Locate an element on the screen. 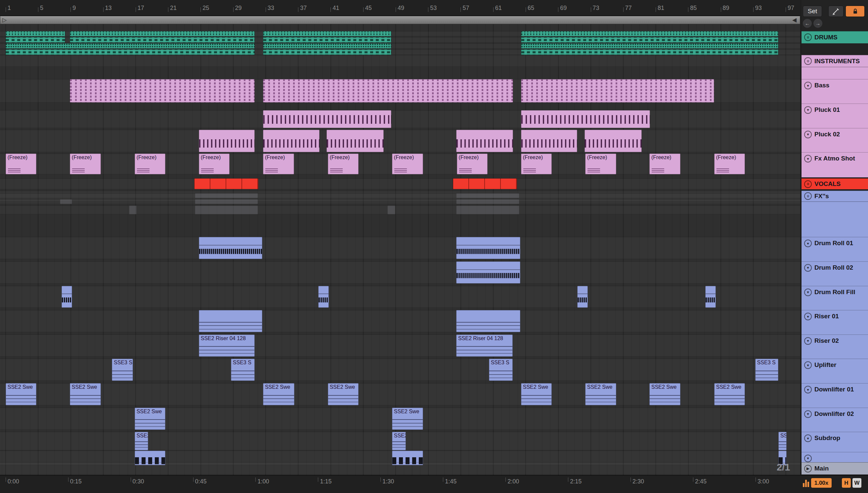 The height and width of the screenshot is (493, 868). track-header-drums: ≡DRUMS is located at coordinates (835, 37).